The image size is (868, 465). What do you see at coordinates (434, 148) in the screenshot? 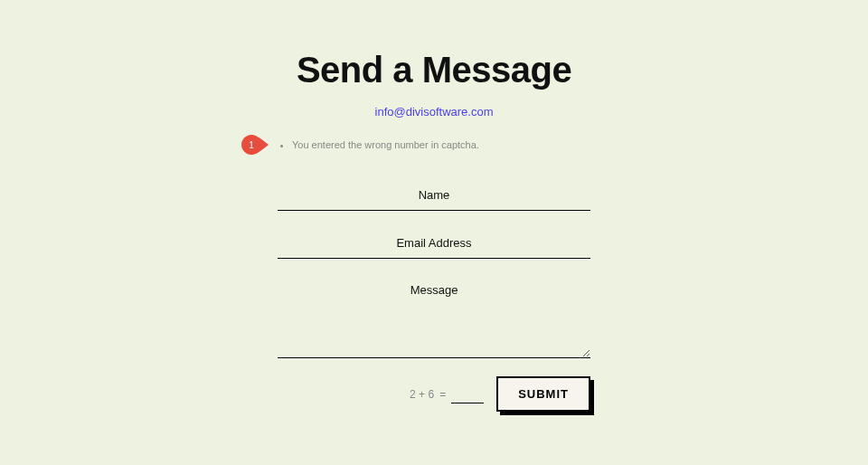
I see `error-area: 1 You entered the wrong number in captch…` at bounding box center [434, 148].